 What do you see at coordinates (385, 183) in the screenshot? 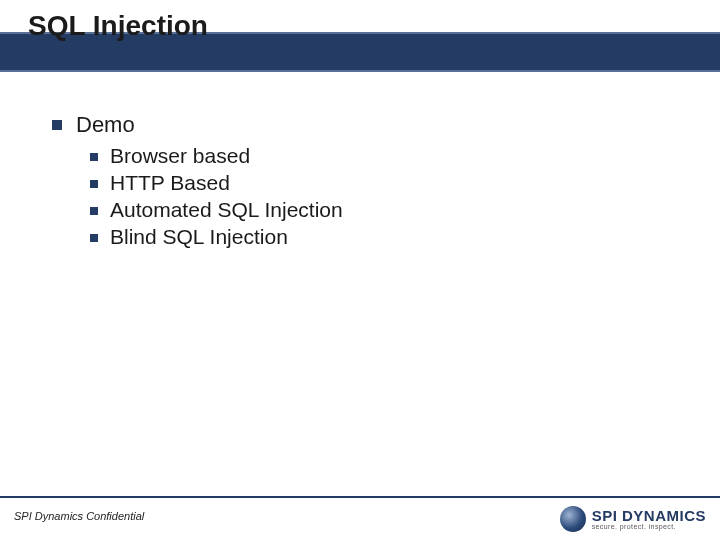
I see `list-item: HTTP Based` at bounding box center [385, 183].